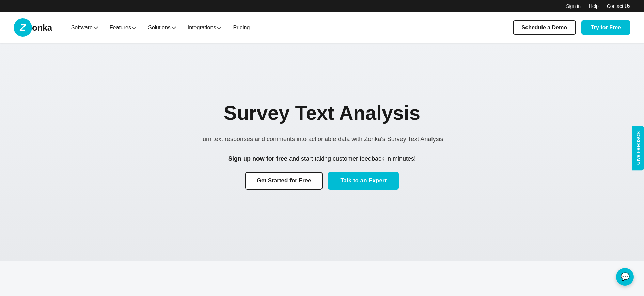 The height and width of the screenshot is (296, 644). What do you see at coordinates (606, 28) in the screenshot?
I see `try-free-button: Try for Free` at bounding box center [606, 28].